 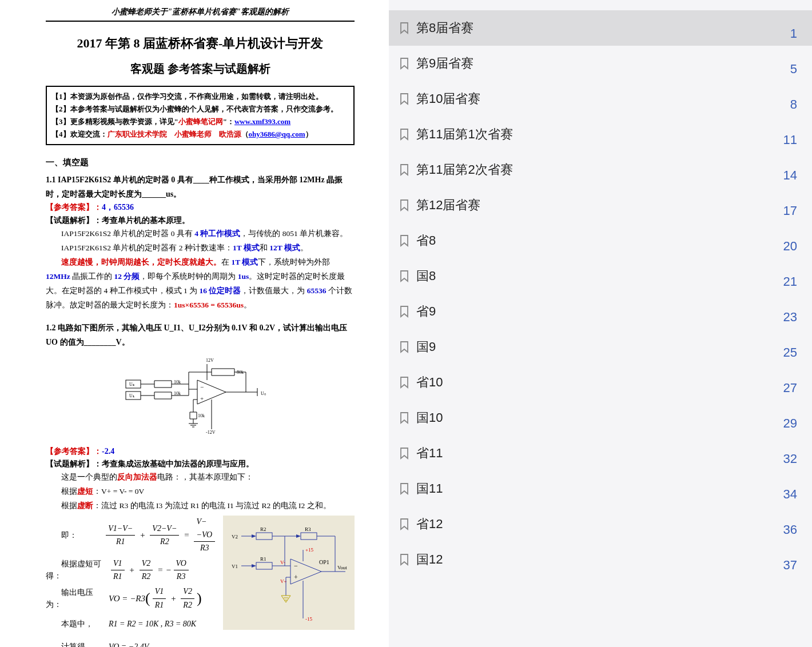 What do you see at coordinates (200, 43) in the screenshot?
I see `doc-title: 2017 年第 8 届蓝桥杯省赛-单片机设计与开发` at bounding box center [200, 43].